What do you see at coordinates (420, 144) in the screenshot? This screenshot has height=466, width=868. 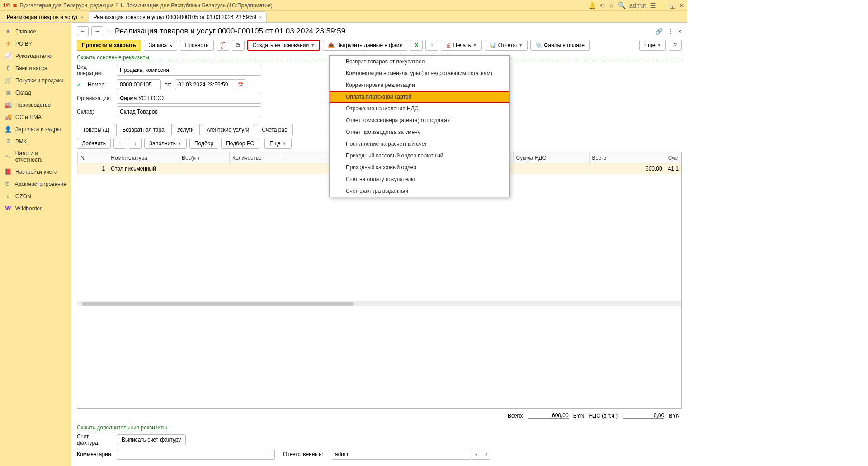 I see `menu-postuplenie: Поступление на расчетный счет` at bounding box center [420, 144].